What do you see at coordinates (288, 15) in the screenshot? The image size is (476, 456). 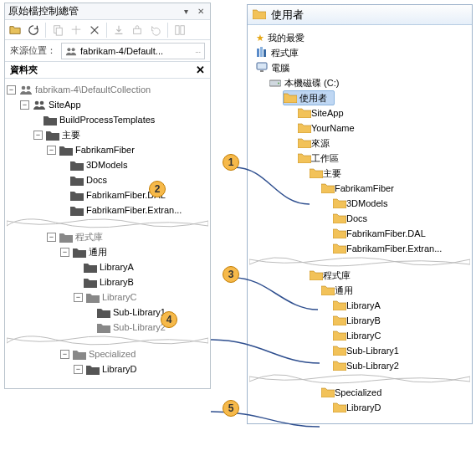 I see `explorer-title: 使用者` at bounding box center [288, 15].